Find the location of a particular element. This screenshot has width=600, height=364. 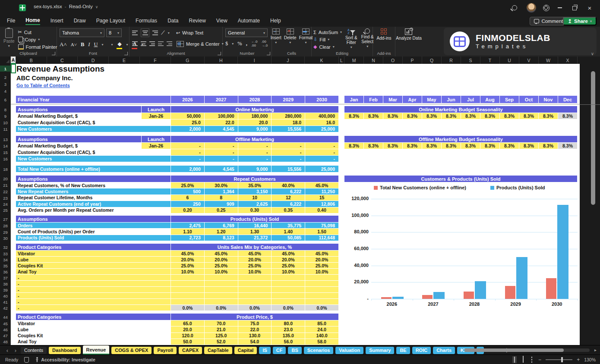

seasonality-title: Offline Marketing Budget Seasonality is located at coordinates (461, 139).